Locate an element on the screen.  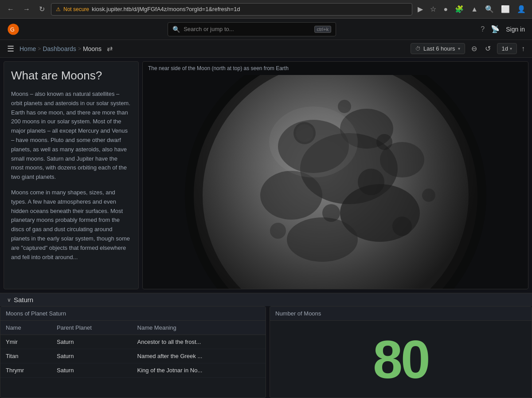
profile-icon: ● is located at coordinates (446, 9).